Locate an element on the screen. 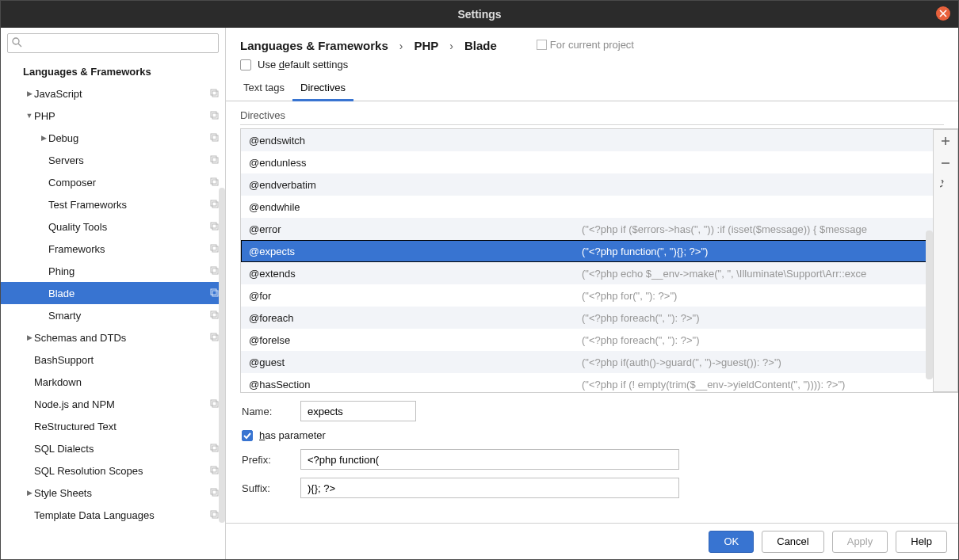 This screenshot has width=959, height=560. help-button: Help is located at coordinates (921, 542).